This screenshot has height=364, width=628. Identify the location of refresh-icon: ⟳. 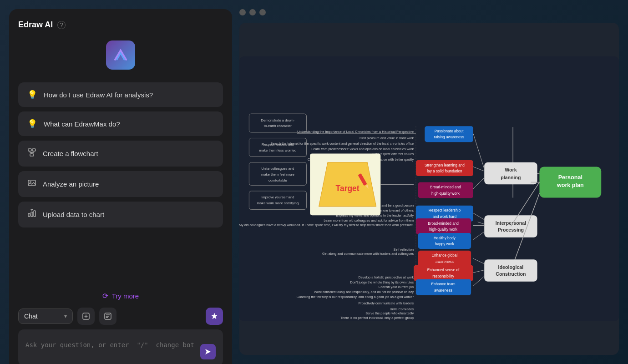
(106, 296).